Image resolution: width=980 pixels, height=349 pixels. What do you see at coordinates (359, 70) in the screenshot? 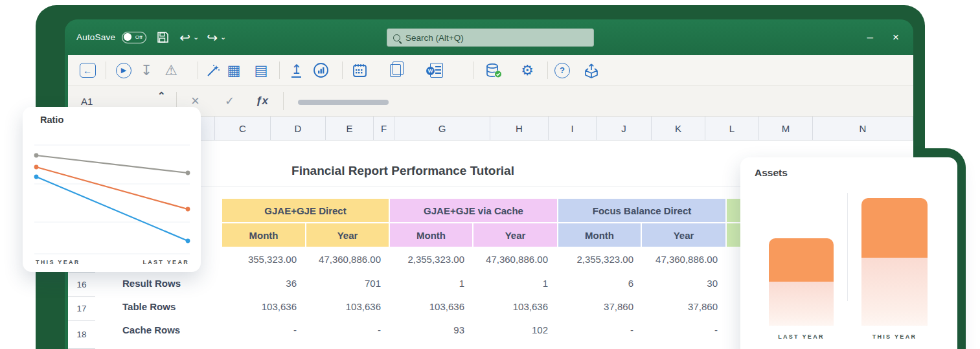
I see `calendar-button` at bounding box center [359, 70].